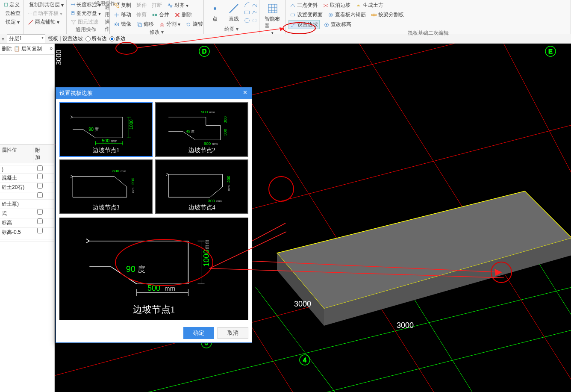 This screenshot has height=392, width=571. What do you see at coordinates (12, 22) in the screenshot?
I see `lock-button: 锁定 ▾` at bounding box center [12, 22].